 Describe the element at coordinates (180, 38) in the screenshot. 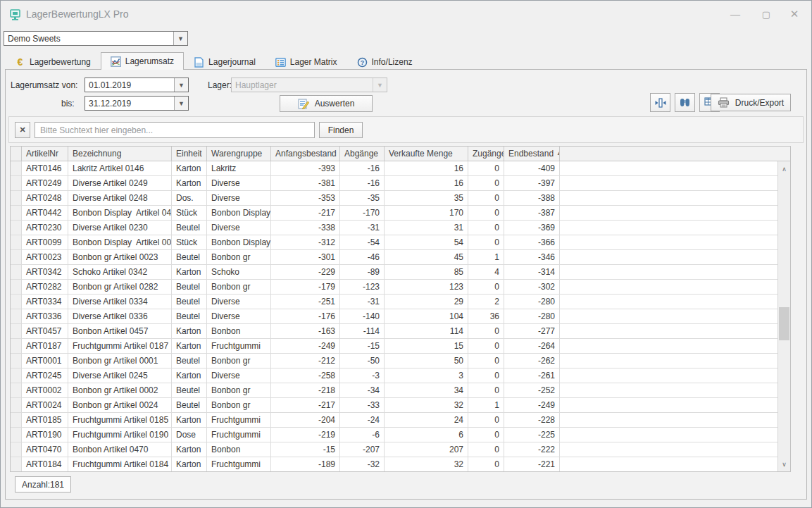

I see `chevron-down-icon: ▼` at that location.